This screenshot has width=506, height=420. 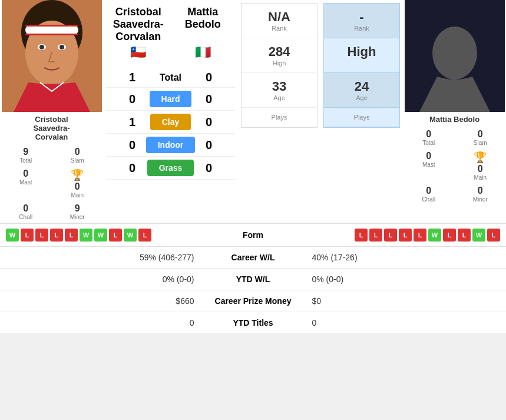 What do you see at coordinates (26, 156) in the screenshot?
I see `left-total-cell: 9 Total` at bounding box center [26, 156].